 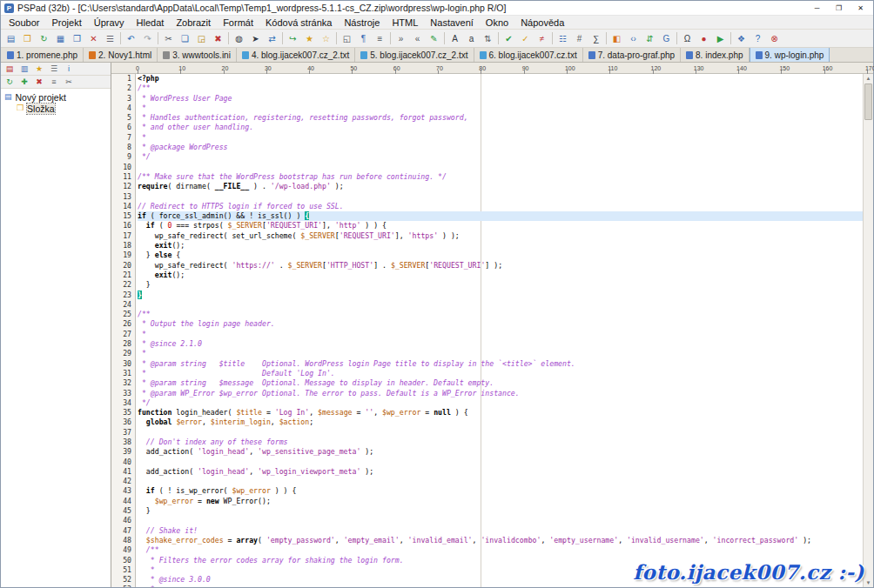 I want to click on code-line: // Shake it!, so click(x=500, y=531).